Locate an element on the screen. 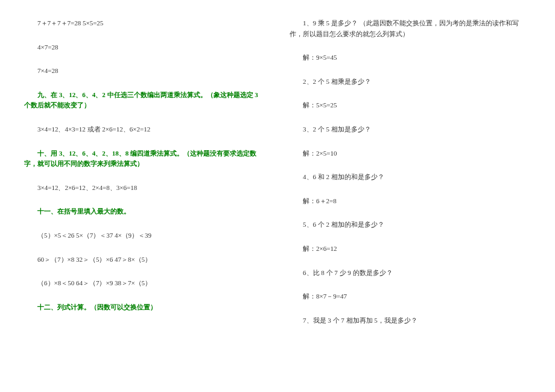  answer-4: 解：6＋2=8 is located at coordinates (410, 201).